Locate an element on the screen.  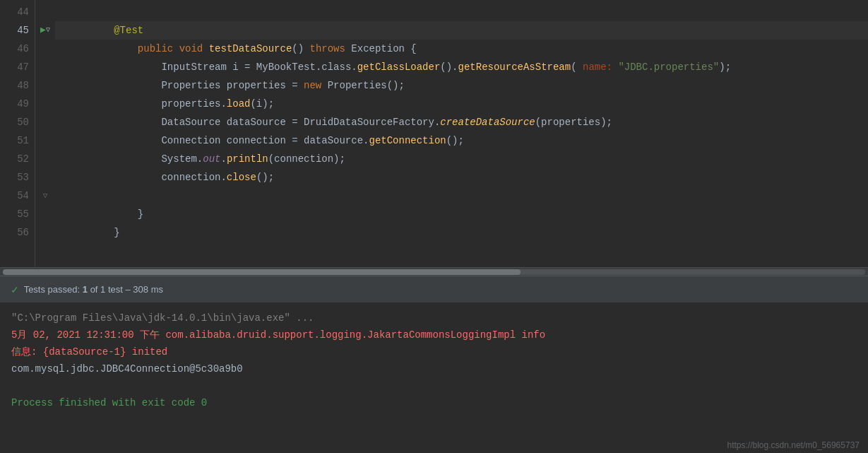
scrollbar-track is located at coordinates (434, 272).